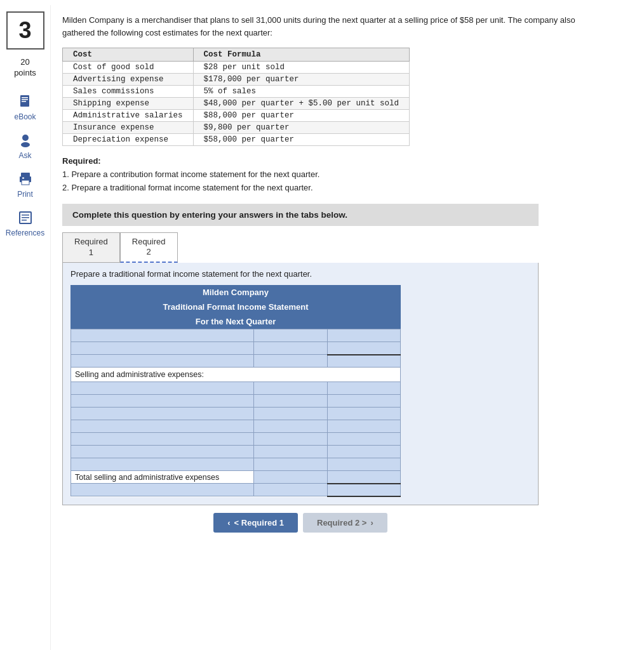  I want to click on tab-required-2: Required 2, so click(149, 248).